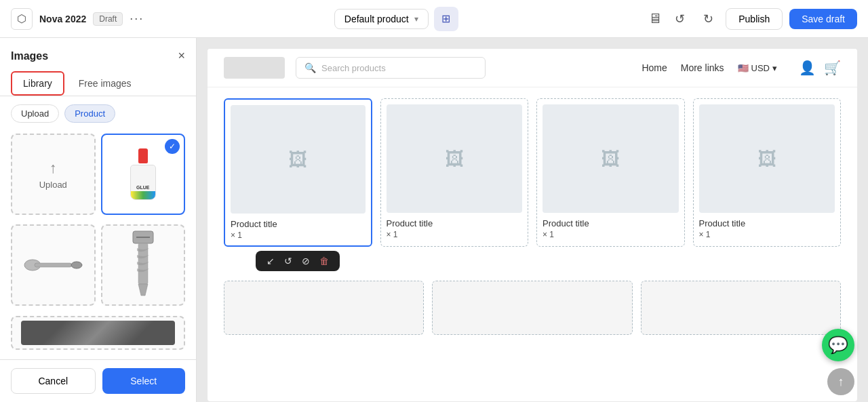  What do you see at coordinates (654, 68) in the screenshot?
I see `nav-home: Home` at bounding box center [654, 68].